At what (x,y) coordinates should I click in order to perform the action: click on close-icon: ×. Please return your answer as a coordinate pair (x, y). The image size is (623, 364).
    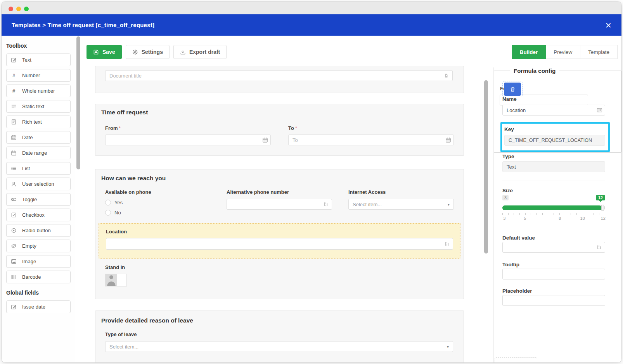
    Looking at the image, I should click on (608, 25).